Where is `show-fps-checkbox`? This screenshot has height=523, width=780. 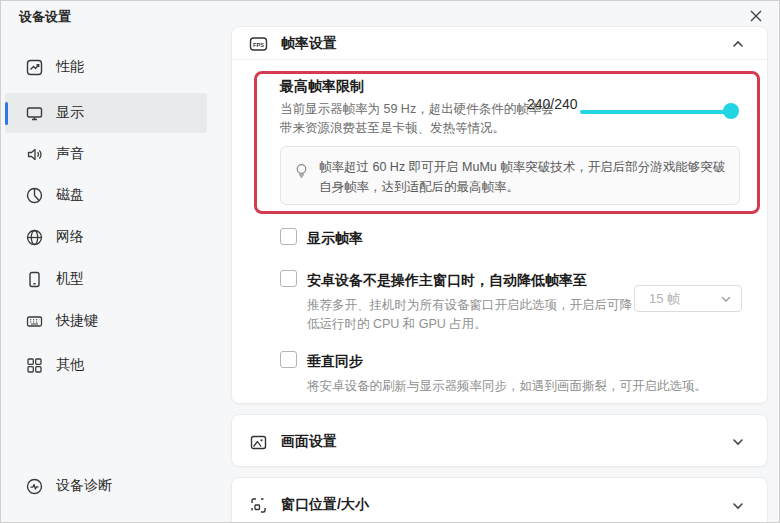 show-fps-checkbox is located at coordinates (288, 236).